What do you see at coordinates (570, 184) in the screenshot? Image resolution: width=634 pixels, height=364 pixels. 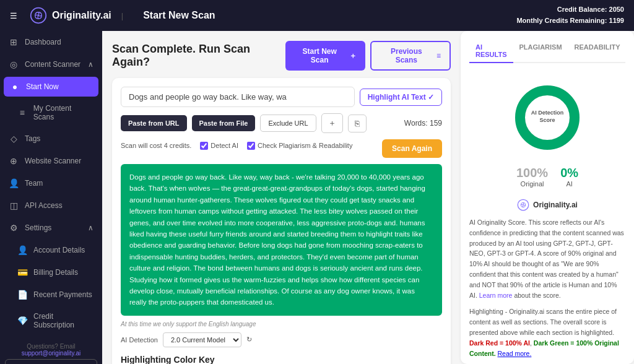 I see `ai-label: AI` at bounding box center [570, 184].